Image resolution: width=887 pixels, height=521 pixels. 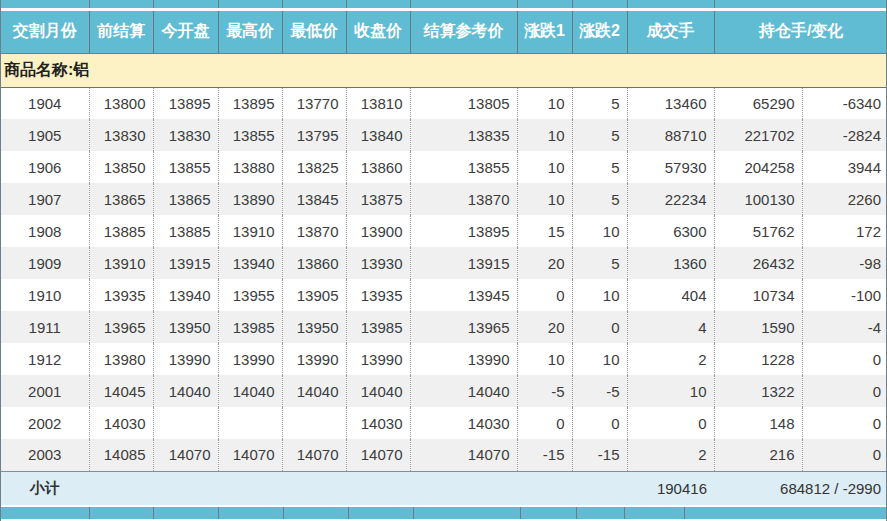 What do you see at coordinates (250, 199) in the screenshot?
I see `cell-high: 13890` at bounding box center [250, 199].